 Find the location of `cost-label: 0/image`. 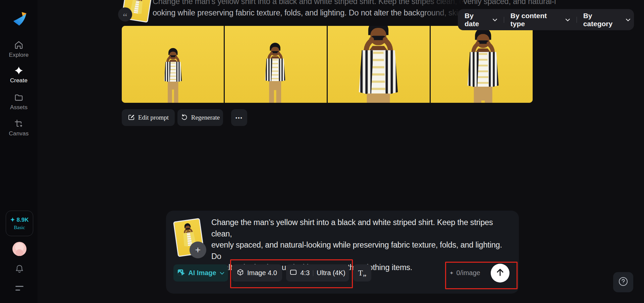

cost-label: 0/image is located at coordinates (468, 273).